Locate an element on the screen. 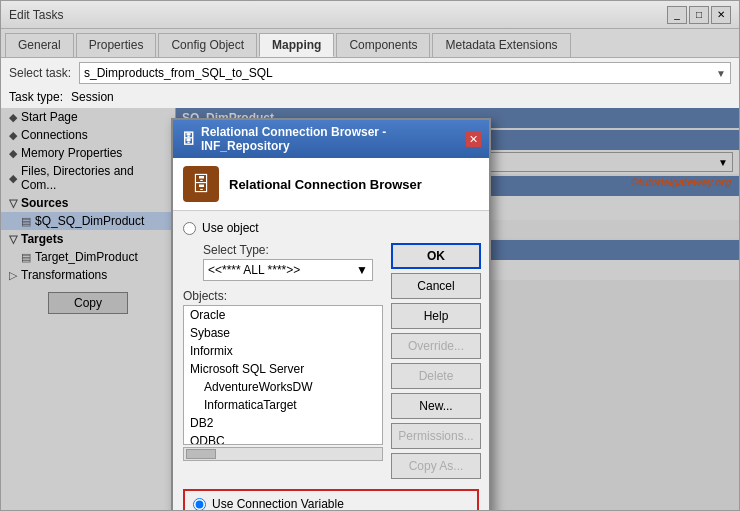 This screenshot has width=740, height=511. new-button: New... is located at coordinates (436, 406).